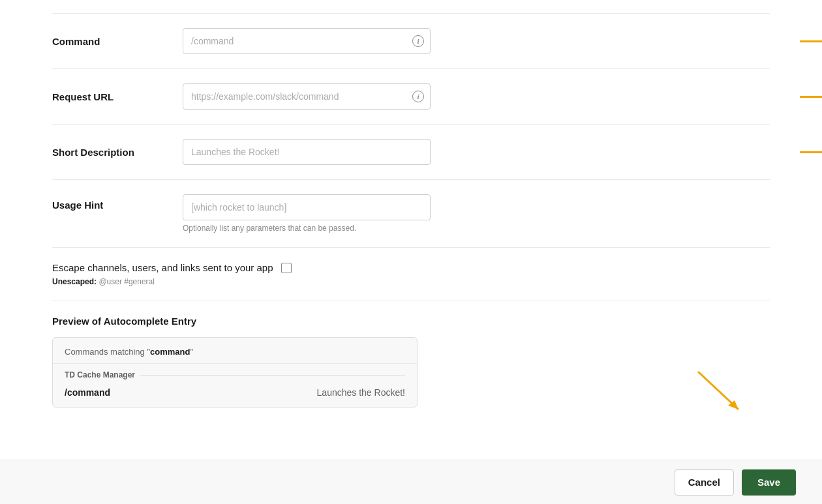  I want to click on command-field-wrapper: i, so click(307, 41).